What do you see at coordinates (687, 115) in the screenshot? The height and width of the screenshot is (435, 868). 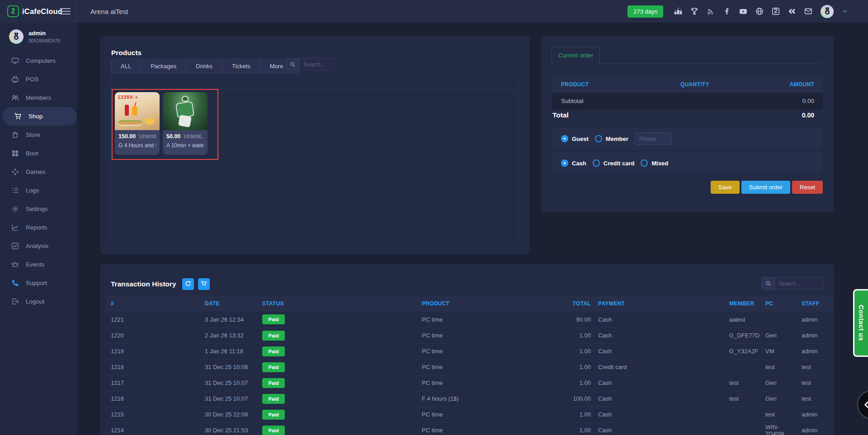 I see `order-total-row: Total 0.00` at bounding box center [687, 115].